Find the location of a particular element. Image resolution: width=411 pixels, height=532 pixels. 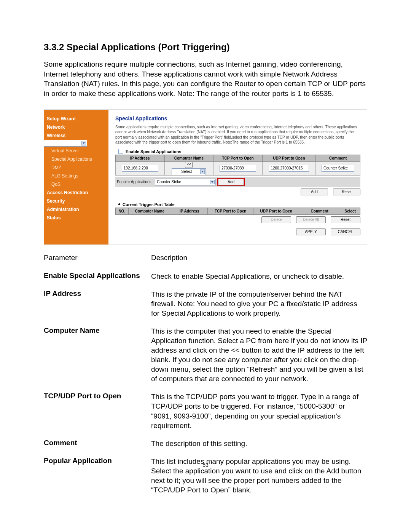

param-name: IP Address is located at coordinates (97, 294).